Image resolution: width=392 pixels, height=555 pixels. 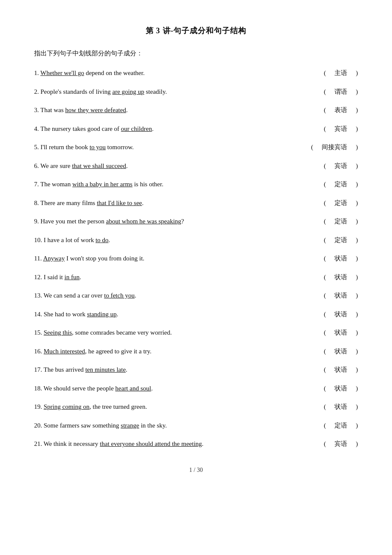 What do you see at coordinates (177, 240) in the screenshot?
I see `sentence-text: 10. I have a lot of work to do.` at bounding box center [177, 240].